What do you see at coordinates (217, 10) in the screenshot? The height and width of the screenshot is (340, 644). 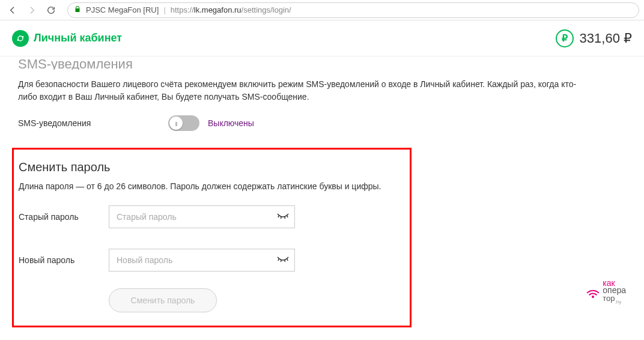 I see `url-host: lk.megafon.ru` at bounding box center [217, 10].